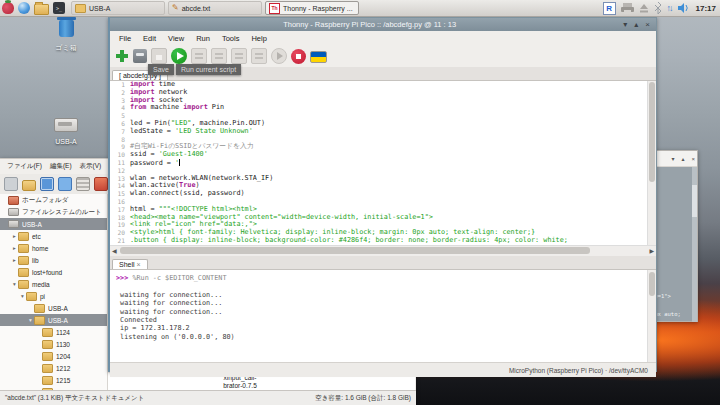 The image size is (720, 405). Describe the element at coordinates (670, 8) in the screenshot. I see `network-arrows-icon: ↑↓` at that location.